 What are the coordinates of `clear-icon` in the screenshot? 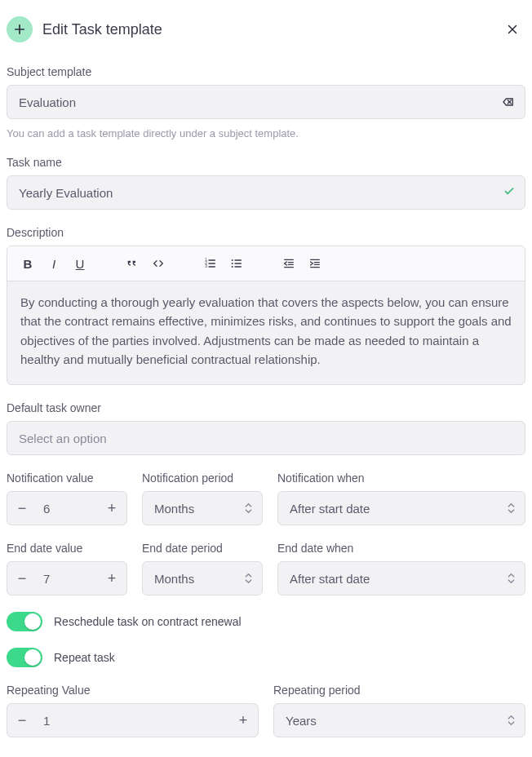 It's located at (508, 102).